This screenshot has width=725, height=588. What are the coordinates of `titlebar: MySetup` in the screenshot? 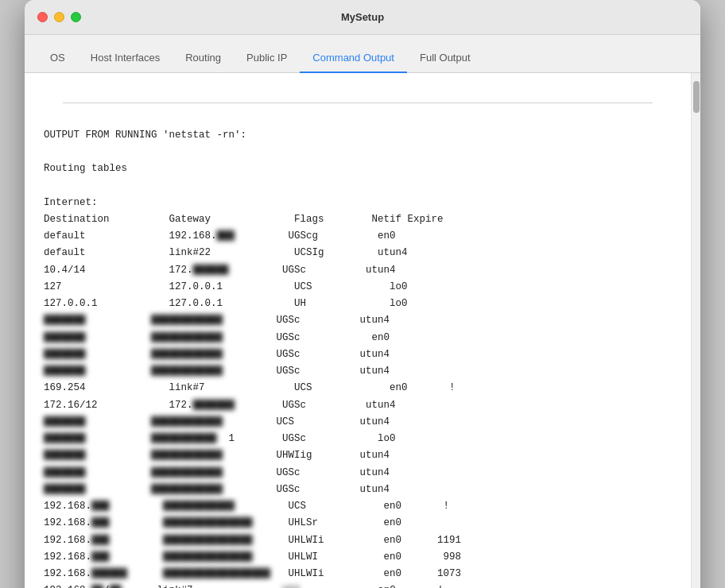 It's located at (362, 17).